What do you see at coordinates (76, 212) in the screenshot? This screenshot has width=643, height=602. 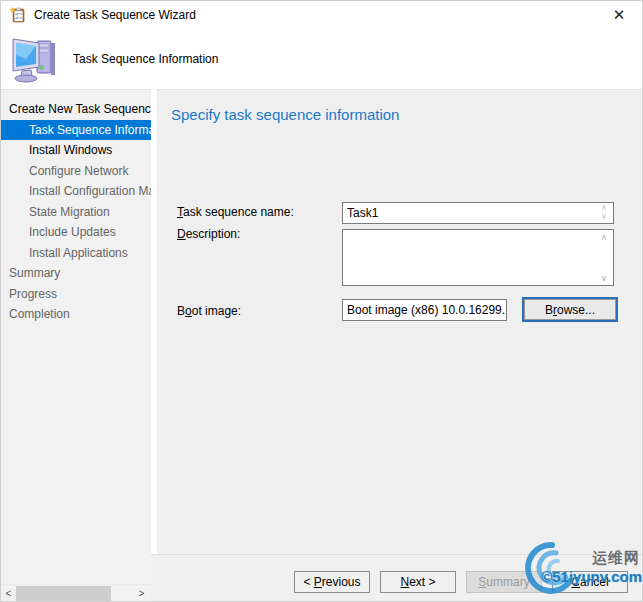 I see `sidebar-item-state-migration: State Migration` at bounding box center [76, 212].